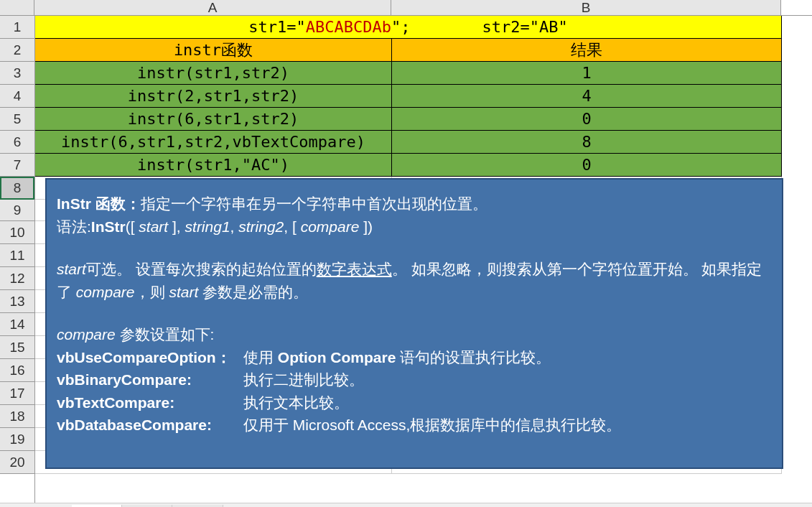 Image resolution: width=812 pixels, height=507 pixels. What do you see at coordinates (17, 462) in the screenshot?
I see `row-header-20: 20` at bounding box center [17, 462].